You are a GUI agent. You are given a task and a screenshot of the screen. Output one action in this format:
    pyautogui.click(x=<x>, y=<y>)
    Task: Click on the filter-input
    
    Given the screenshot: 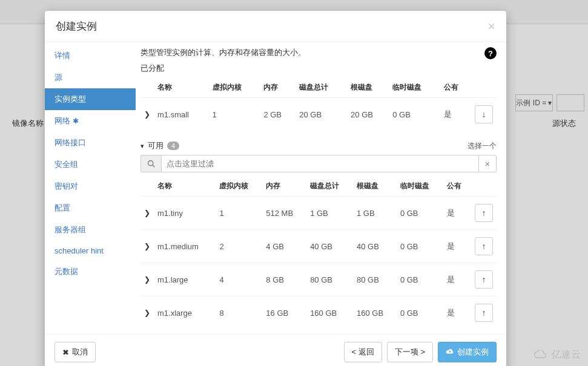 What is the action you would take?
    pyautogui.click(x=320, y=163)
    